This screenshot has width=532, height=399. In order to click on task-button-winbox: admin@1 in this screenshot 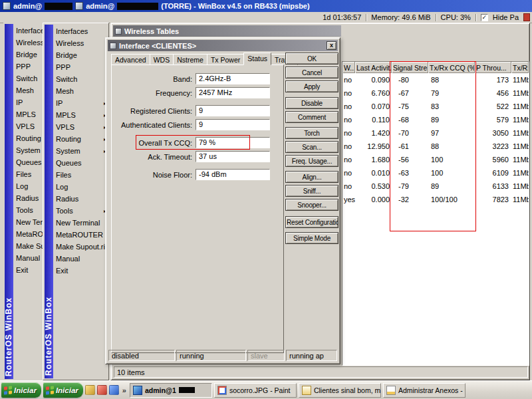, I will do `click(171, 390)`.